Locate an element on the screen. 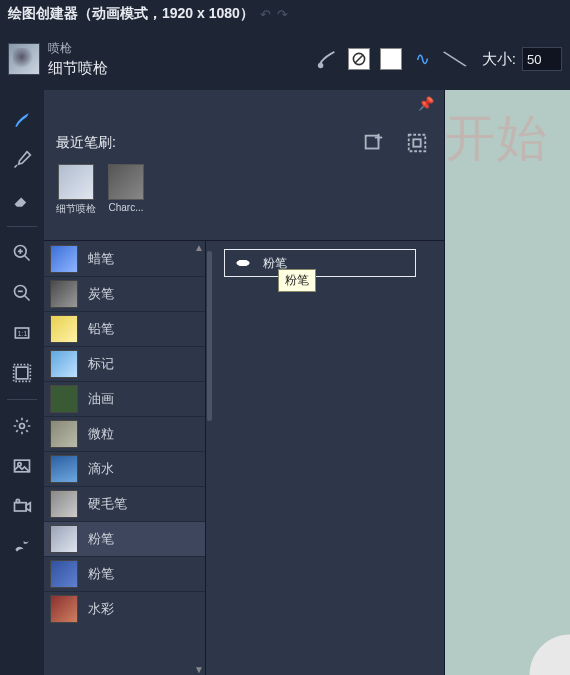 This screenshot has width=570, height=675. category-label: 微粒 is located at coordinates (101, 434).